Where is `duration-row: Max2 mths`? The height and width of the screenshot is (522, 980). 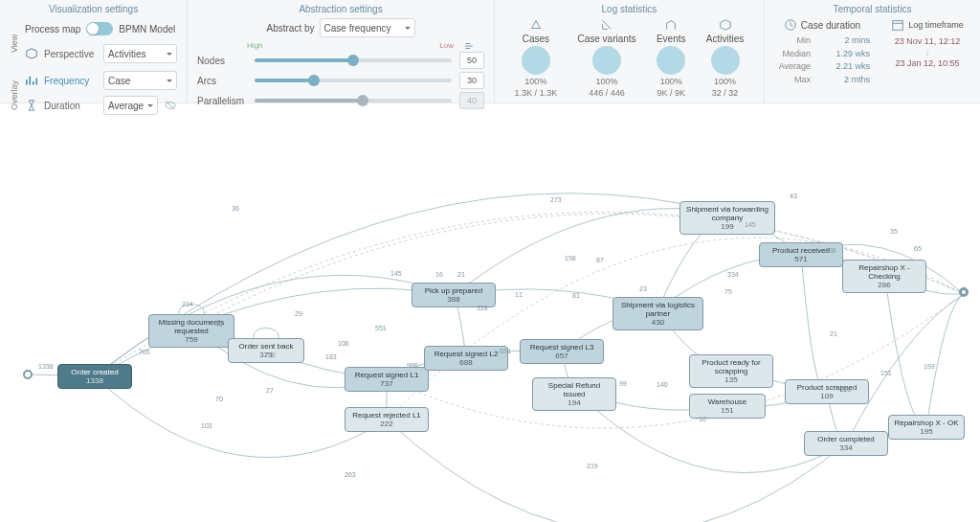
duration-row: Max2 mths is located at coordinates (822, 80).